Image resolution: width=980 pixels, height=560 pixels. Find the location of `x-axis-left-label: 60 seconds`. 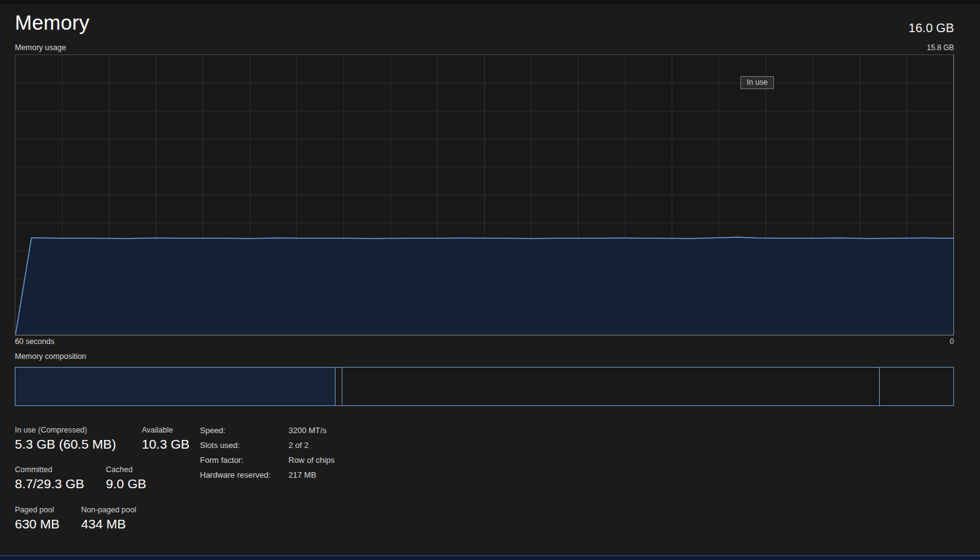

x-axis-left-label: 60 seconds is located at coordinates (35, 342).